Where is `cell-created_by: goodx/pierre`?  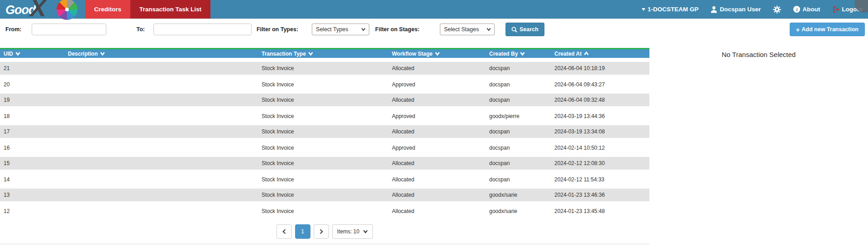
cell-created_by: goodx/pierre is located at coordinates (518, 116).